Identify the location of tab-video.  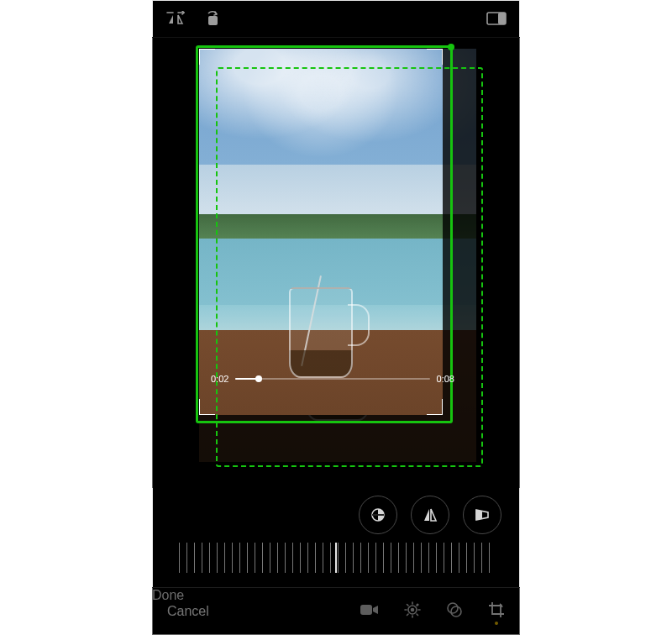
(370, 611).